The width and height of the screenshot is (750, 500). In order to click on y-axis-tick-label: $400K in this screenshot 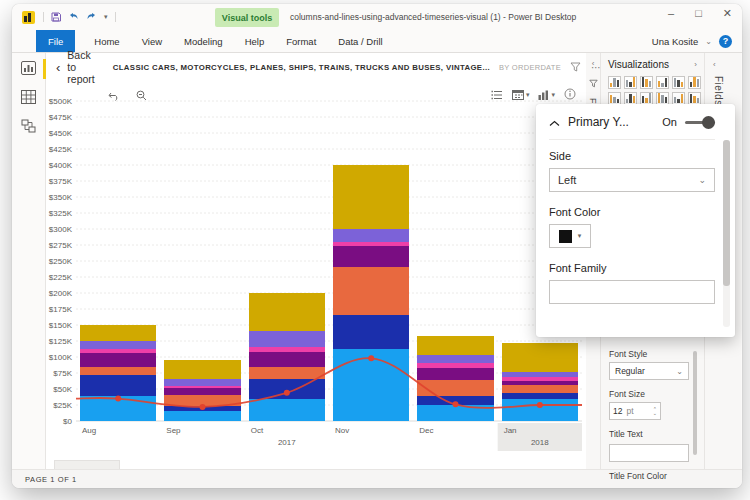, I will do `click(61, 166)`.